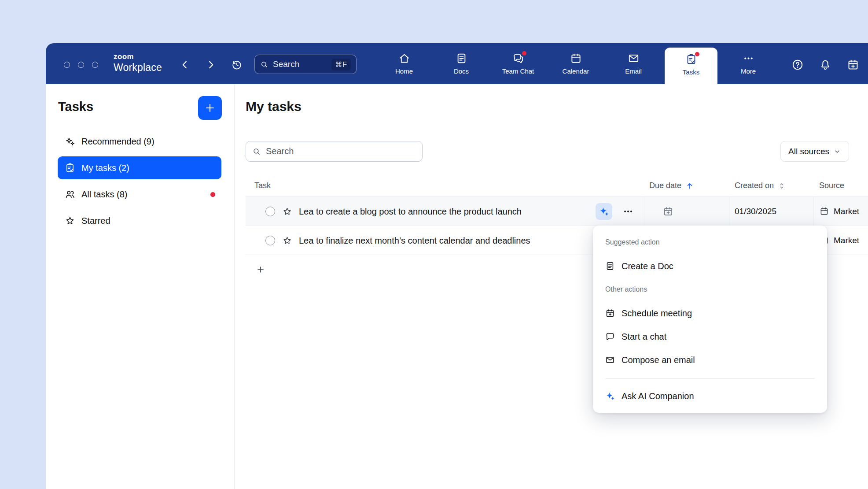 The image size is (868, 489). I want to click on nav-team-chat: Team Chat, so click(518, 63).